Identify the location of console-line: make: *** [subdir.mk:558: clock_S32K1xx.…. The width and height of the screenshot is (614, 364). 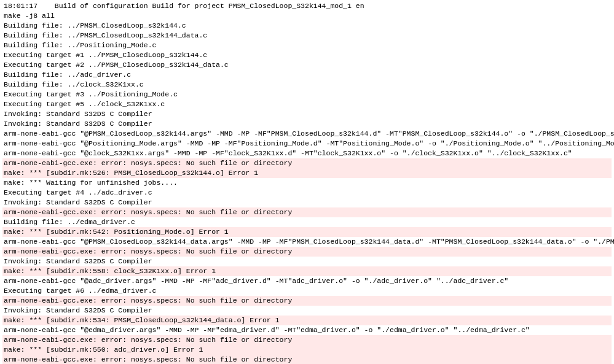
(307, 271).